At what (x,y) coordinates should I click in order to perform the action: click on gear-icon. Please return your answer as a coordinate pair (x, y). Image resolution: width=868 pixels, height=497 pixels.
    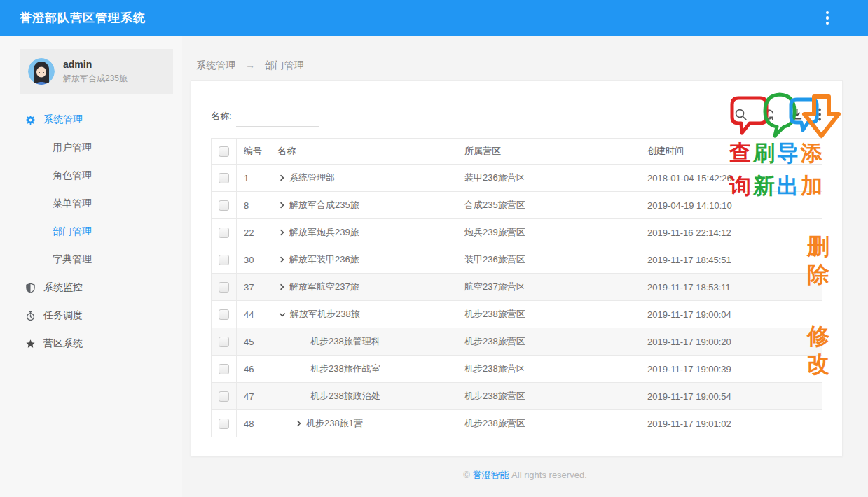
    Looking at the image, I should click on (31, 120).